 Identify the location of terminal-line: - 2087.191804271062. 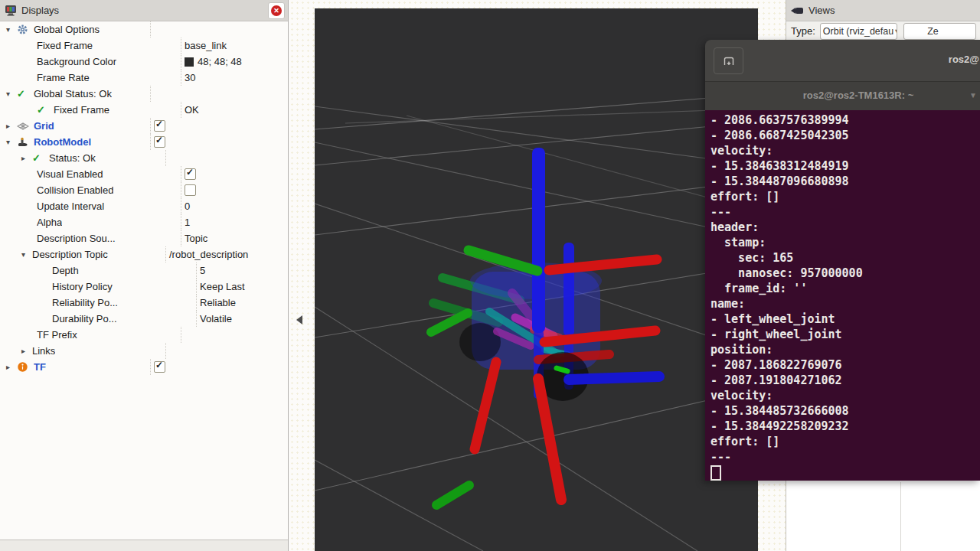
(845, 380).